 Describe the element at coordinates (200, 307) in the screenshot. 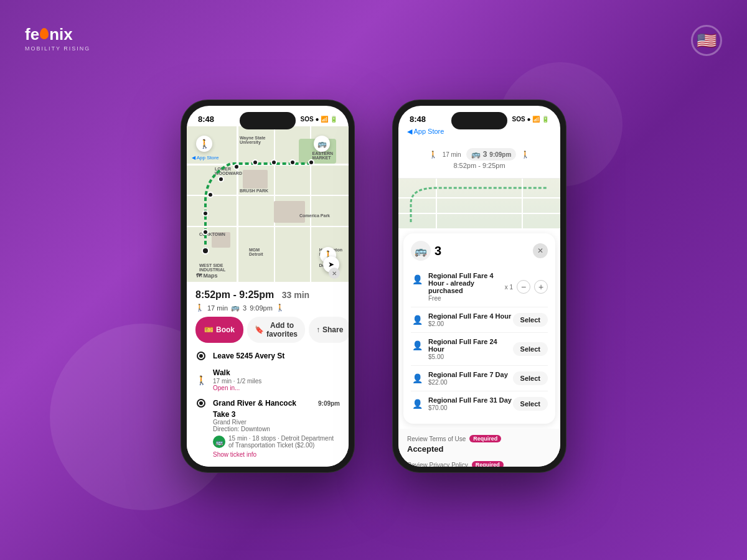

I see `walk-mode-icon: 🚶` at that location.